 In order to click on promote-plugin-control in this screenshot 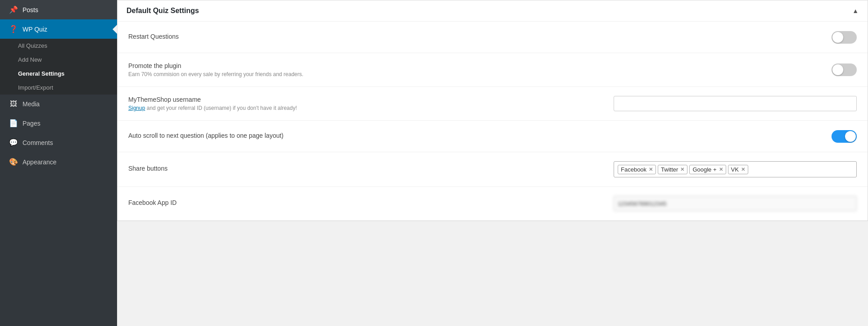, I will do `click(844, 70)`.